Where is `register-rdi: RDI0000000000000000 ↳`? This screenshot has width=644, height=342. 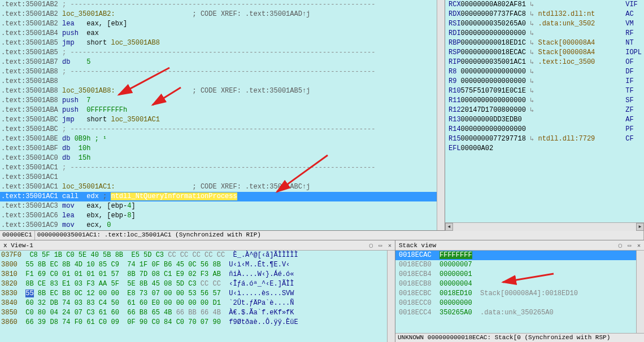
register-rdi: RDI0000000000000000 ↳ is located at coordinates (534, 34).